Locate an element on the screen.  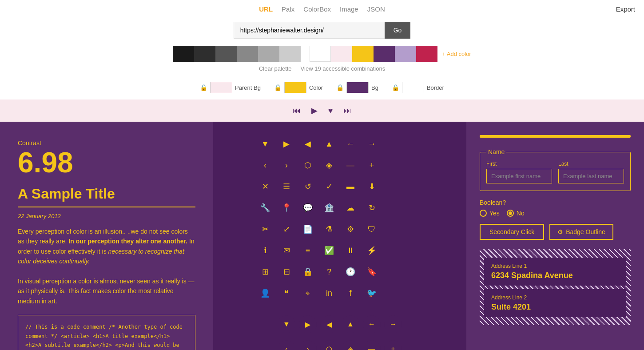
name-legend: Name is located at coordinates (497, 152).